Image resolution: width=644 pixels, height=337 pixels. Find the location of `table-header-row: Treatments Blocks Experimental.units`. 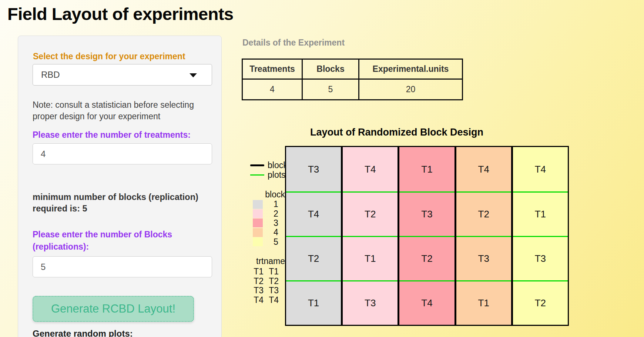

table-header-row: Treatments Blocks Experimental.units is located at coordinates (352, 69).